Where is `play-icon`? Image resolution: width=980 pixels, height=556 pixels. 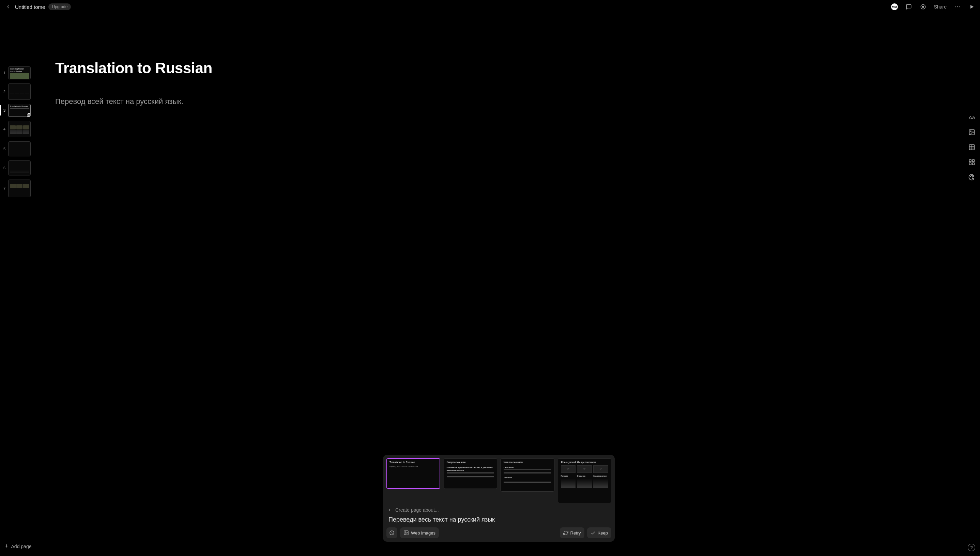 play-icon is located at coordinates (972, 7).